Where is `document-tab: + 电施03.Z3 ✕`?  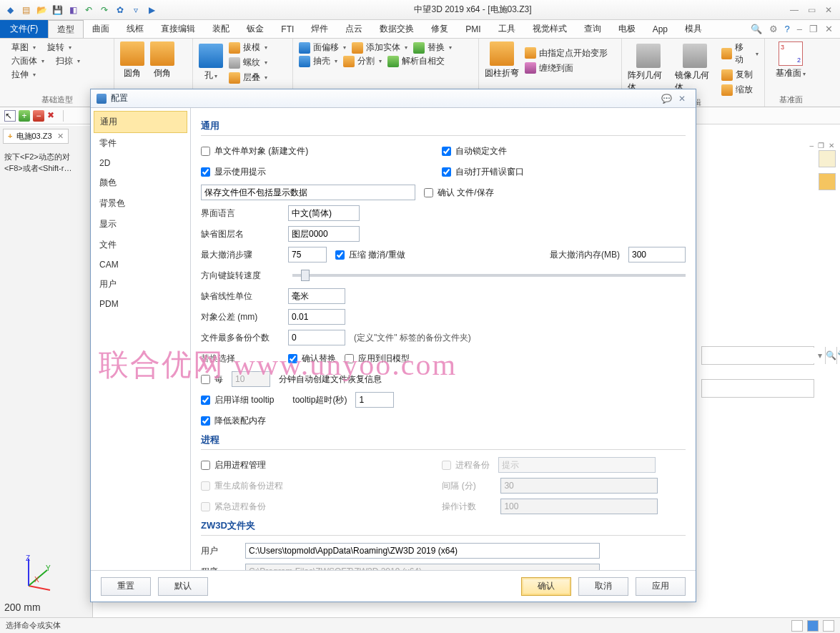 document-tab: + 电施03.Z3 ✕ is located at coordinates (36, 136).